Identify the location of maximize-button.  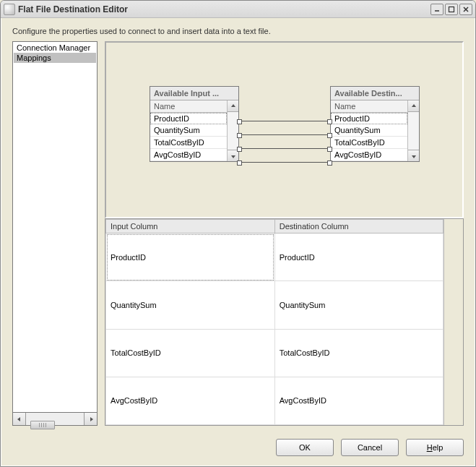
(451, 9).